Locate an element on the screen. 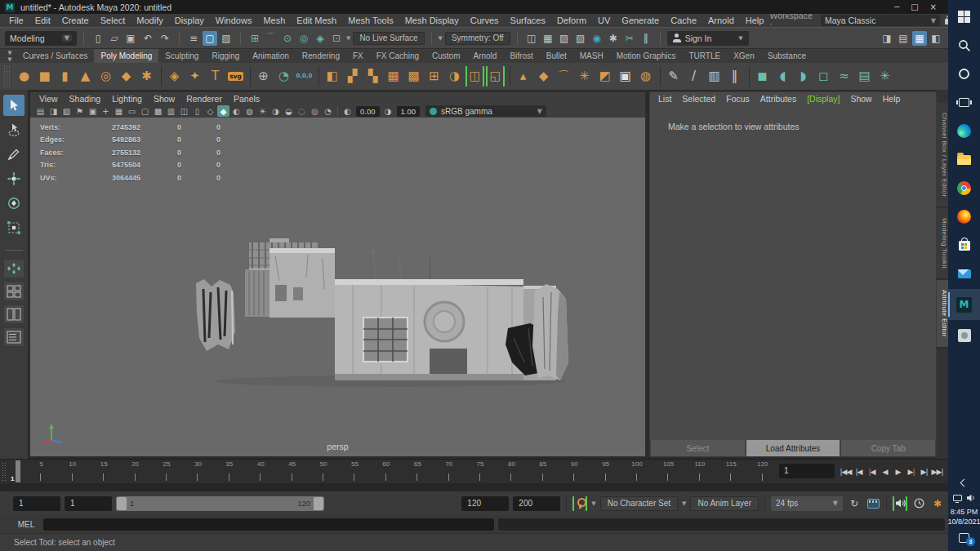  menu-item: UV is located at coordinates (604, 20).